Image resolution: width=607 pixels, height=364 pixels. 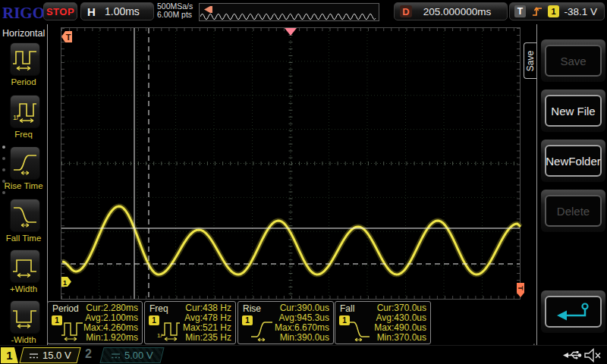 I want to click on ch1-waveform-glow, so click(x=291, y=240).